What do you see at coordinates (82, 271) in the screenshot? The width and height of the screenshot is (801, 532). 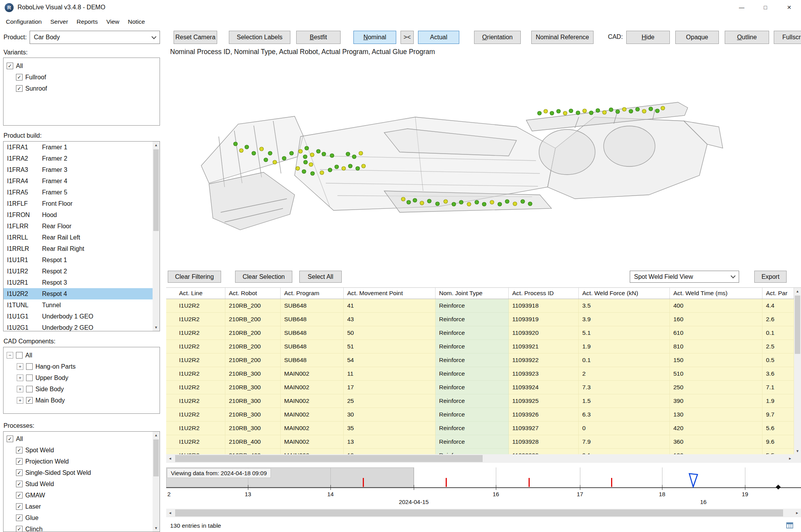 I see `product-build-item: I1U1R2Respot 2` at bounding box center [82, 271].